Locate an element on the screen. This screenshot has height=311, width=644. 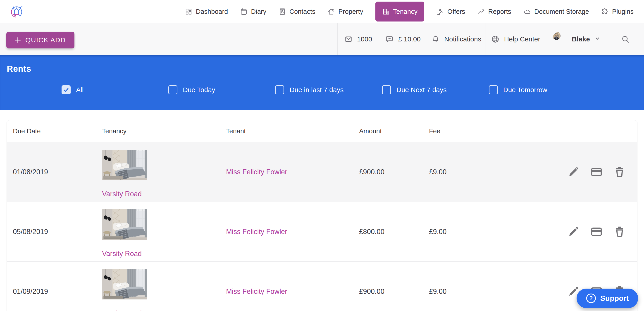
filter-label: Due Today is located at coordinates (199, 90).